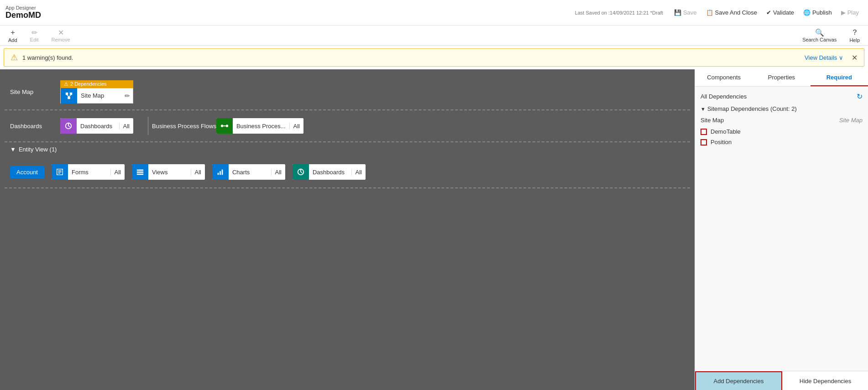 The width and height of the screenshot is (868, 390). Describe the element at coordinates (168, 172) in the screenshot. I see `views-card: Views All` at that location.